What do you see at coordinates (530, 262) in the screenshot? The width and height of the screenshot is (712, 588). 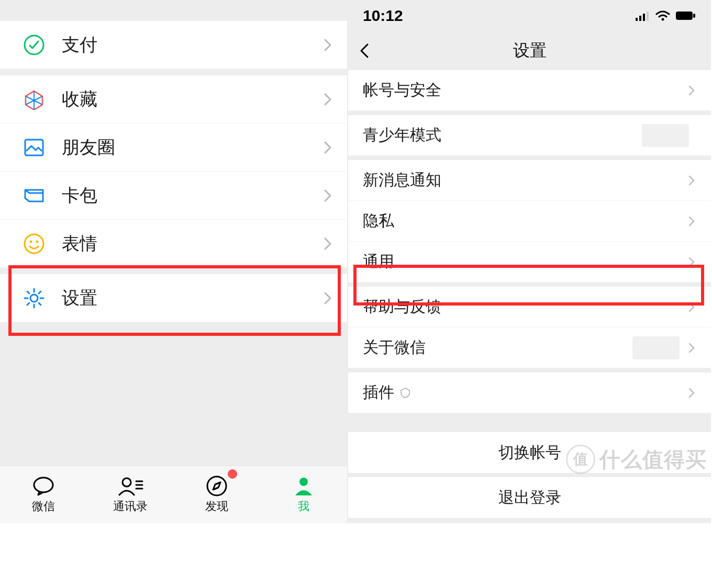 I see `settings-item-general: 通用` at bounding box center [530, 262].